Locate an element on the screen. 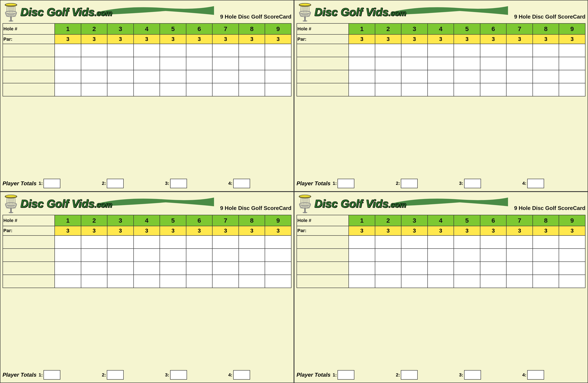 The width and height of the screenshot is (588, 383). score-r2-h8 is located at coordinates (546, 255).